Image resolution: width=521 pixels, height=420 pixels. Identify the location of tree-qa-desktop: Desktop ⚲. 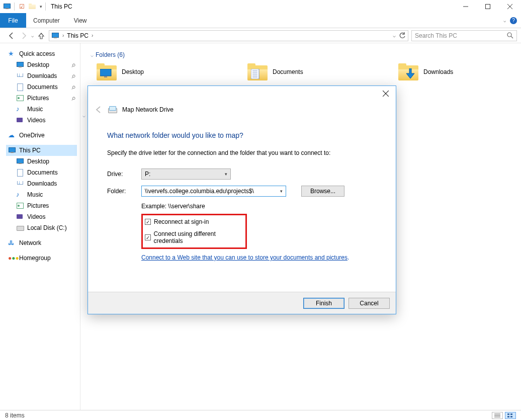
(41, 65).